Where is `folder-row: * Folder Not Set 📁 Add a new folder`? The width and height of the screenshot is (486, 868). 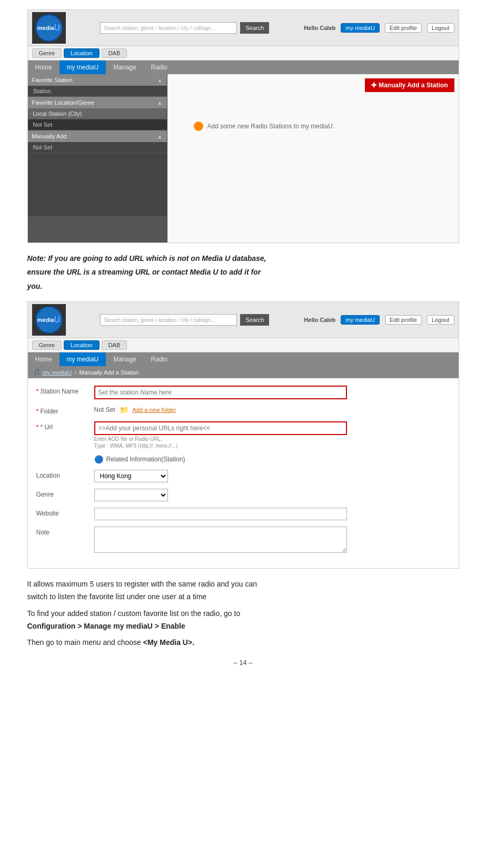
folder-row: * Folder Not Set 📁 Add a new folder is located at coordinates (243, 410).